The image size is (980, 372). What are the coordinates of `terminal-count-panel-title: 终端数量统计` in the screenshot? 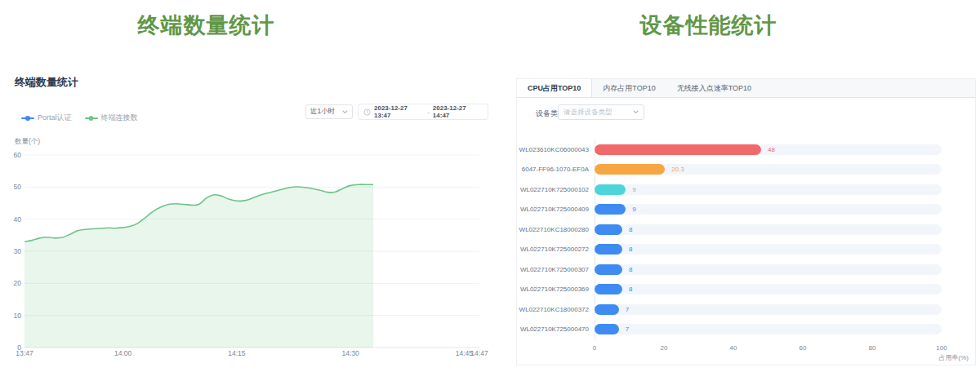 It's located at (47, 82).